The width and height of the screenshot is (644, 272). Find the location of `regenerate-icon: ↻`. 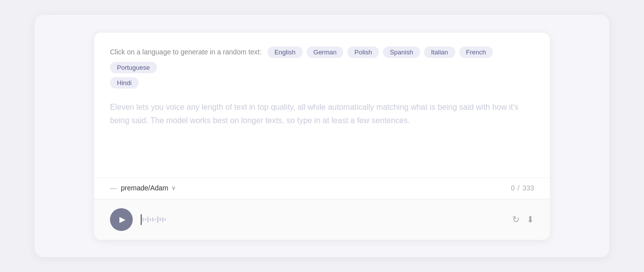

regenerate-icon: ↻ is located at coordinates (516, 220).